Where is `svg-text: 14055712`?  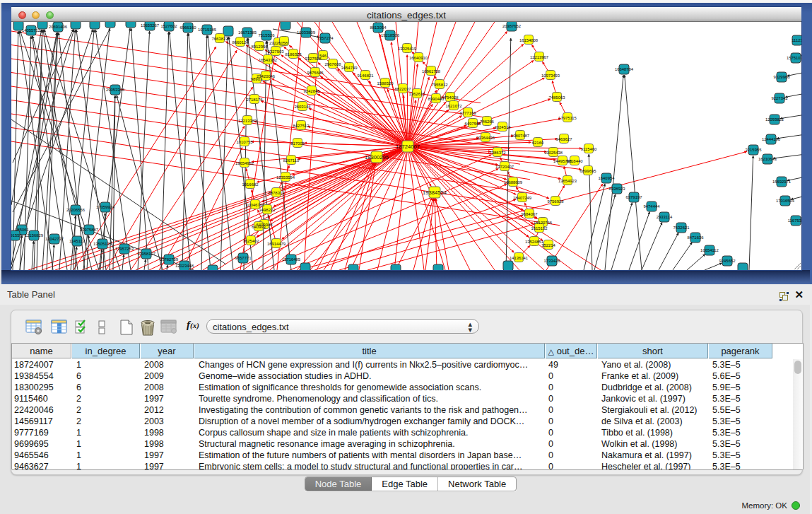 svg-text: 14055712 is located at coordinates (31, 30).